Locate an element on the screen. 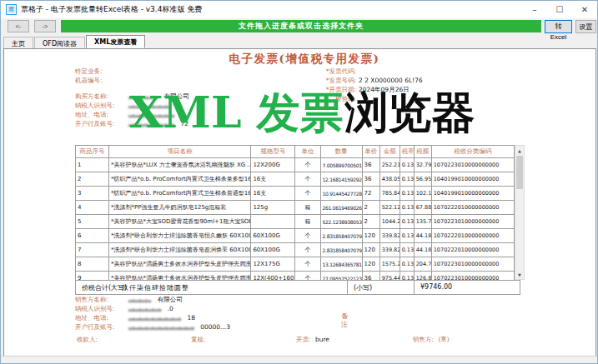 This screenshot has width=598, height=364. table-row: 2*纺织产品*o.b. ProComfort内置式卫生棉条量多型16支16支个1… is located at coordinates (295, 180).